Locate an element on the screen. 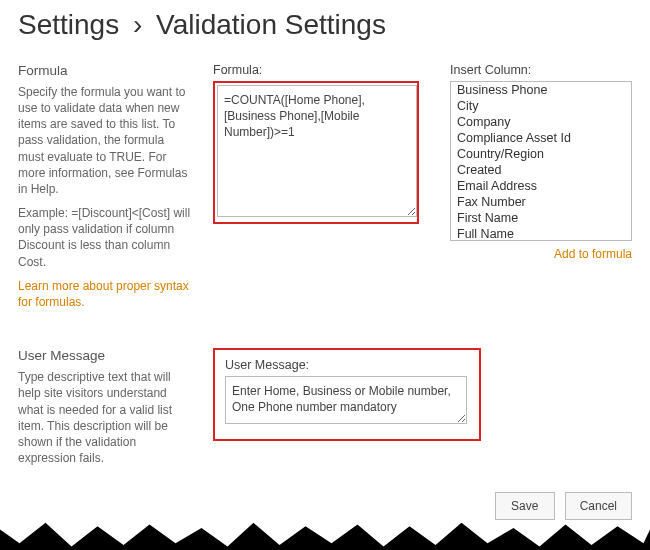  insert-column-list: Business PhoneCityCompanyCompliance Asse… is located at coordinates (541, 161).